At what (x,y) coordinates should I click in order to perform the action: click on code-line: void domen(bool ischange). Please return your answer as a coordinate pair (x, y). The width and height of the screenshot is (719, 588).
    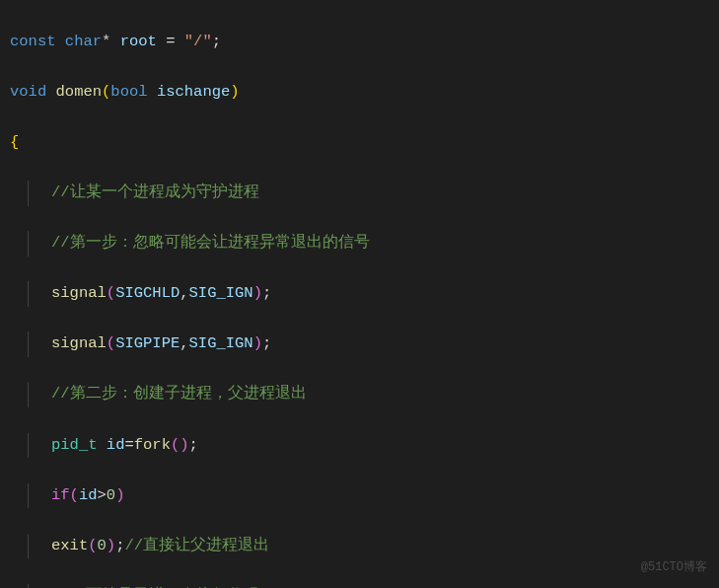
    Looking at the image, I should click on (365, 93).